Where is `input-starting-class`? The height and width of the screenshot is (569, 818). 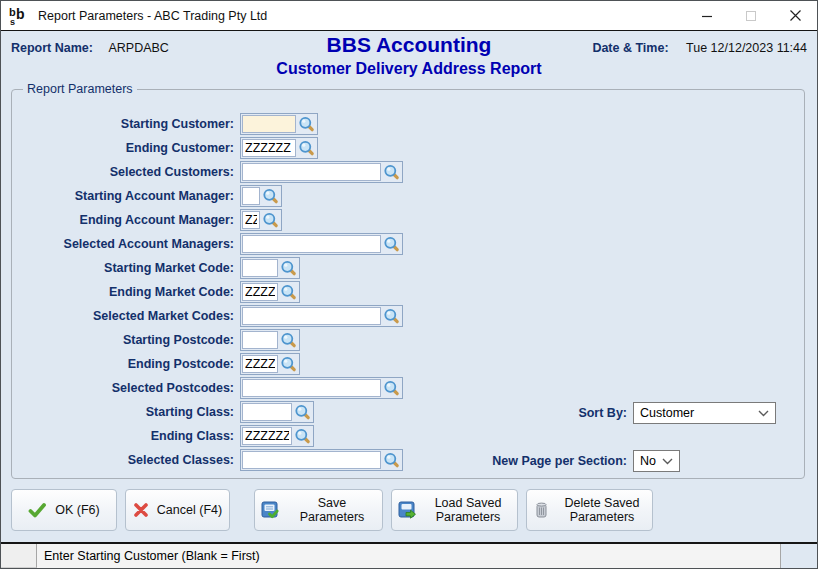 input-starting-class is located at coordinates (267, 412).